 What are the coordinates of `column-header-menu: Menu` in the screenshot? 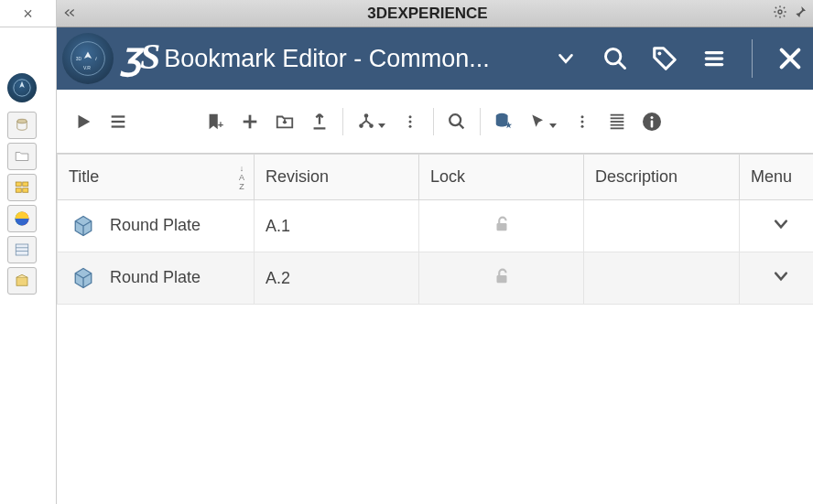 It's located at (776, 177).